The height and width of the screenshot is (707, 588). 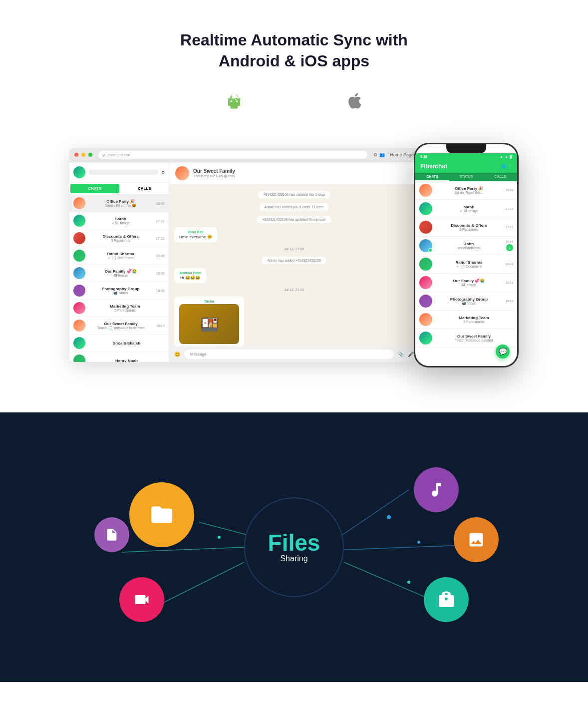 I want to click on chat-item: Sarah ✓ 🖼 Image 17:21, so click(x=119, y=221).